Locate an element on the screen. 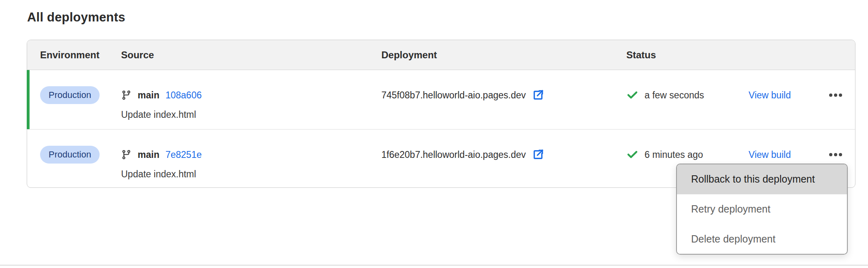 Image resolution: width=868 pixels, height=268 pixels. context-menu-item: Delete deployment is located at coordinates (762, 239).